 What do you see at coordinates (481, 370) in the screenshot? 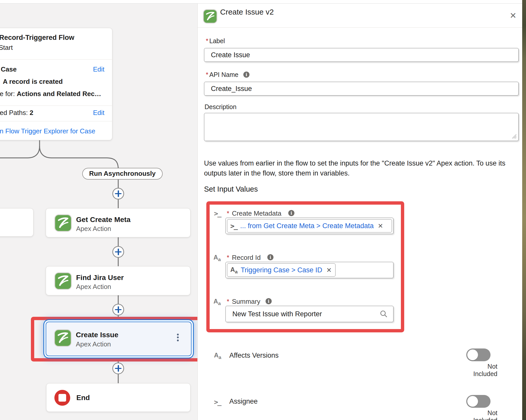
I see `affects-versions-status: Not Included` at bounding box center [481, 370].